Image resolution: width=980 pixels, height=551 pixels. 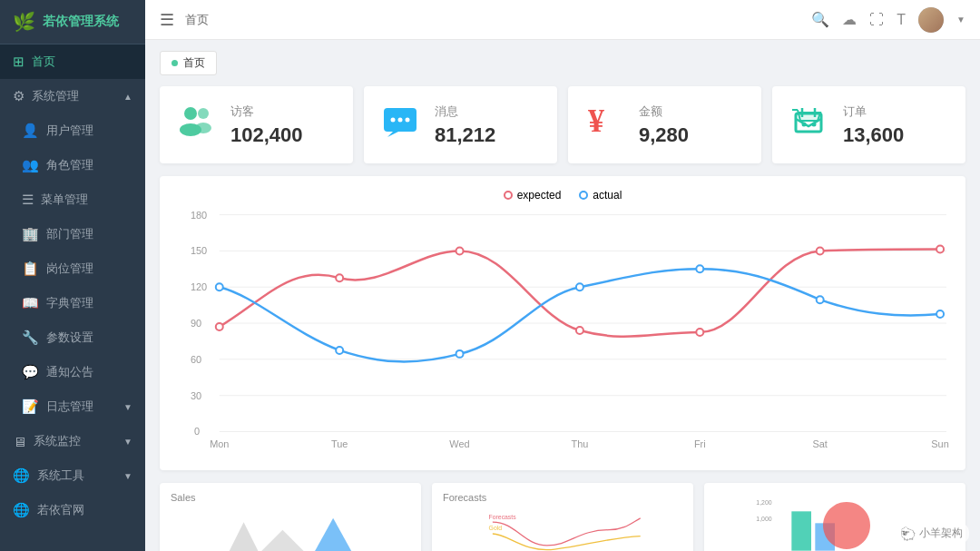 What do you see at coordinates (73, 269) in the screenshot?
I see `sidebar-item-post: 📋 岗位管理` at bounding box center [73, 269].